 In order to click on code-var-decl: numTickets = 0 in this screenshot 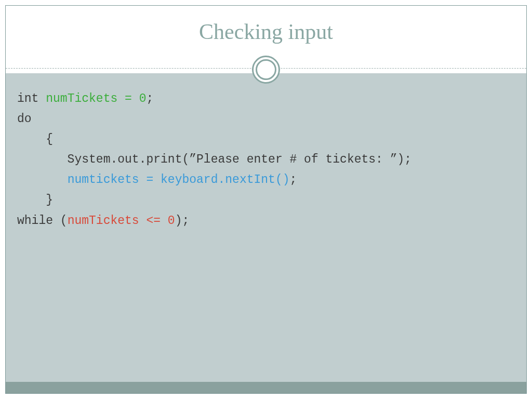, I will do `click(96, 99)`.